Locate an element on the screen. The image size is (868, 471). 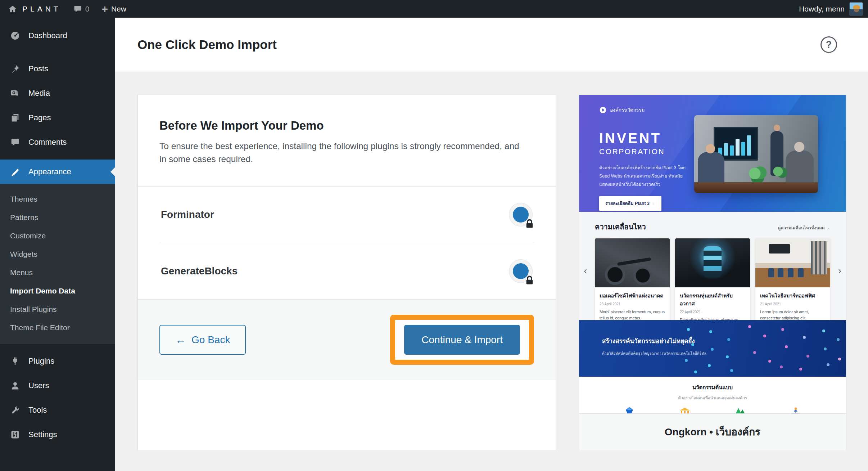
hero-line1: ตัวอย่างเว็บองค์กรที่สร้างจากธีม Plant 3… is located at coordinates (642, 168).